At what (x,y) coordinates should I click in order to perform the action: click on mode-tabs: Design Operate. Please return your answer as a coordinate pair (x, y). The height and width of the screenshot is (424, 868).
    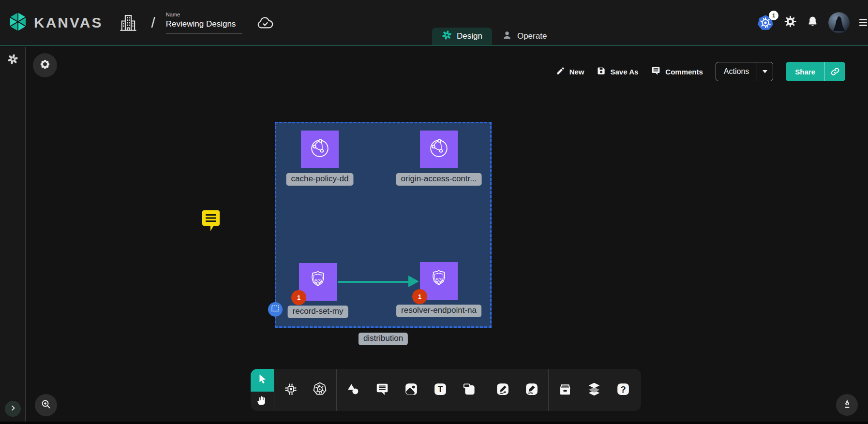
    Looking at the image, I should click on (494, 36).